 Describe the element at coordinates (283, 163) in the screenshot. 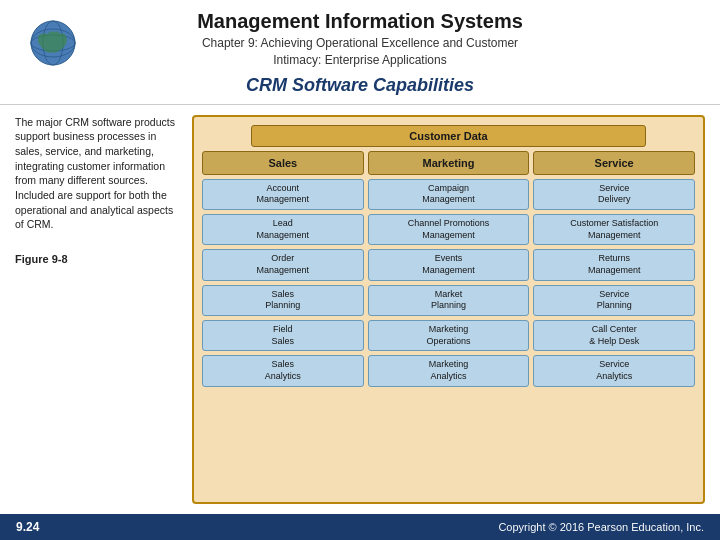

I see `sales-box: Sales` at that location.